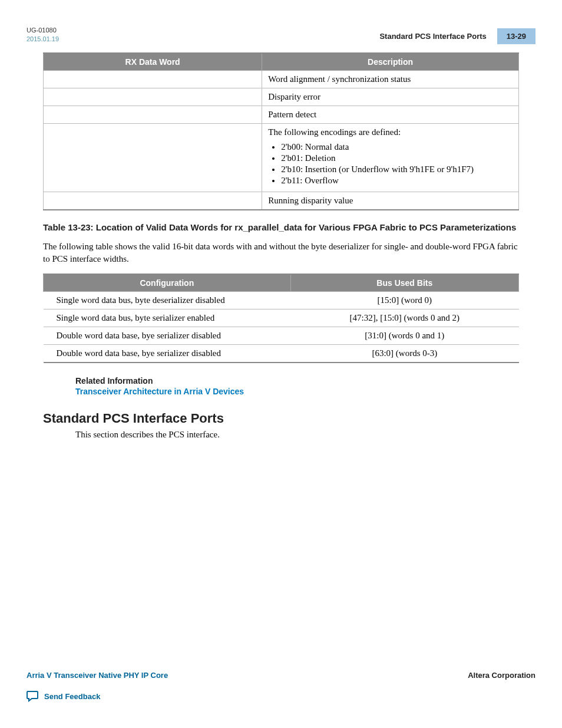 The width and height of the screenshot is (562, 728). Describe the element at coordinates (282, 318) in the screenshot. I see `table-row: Single word data bus, byte serializer en…` at that location.